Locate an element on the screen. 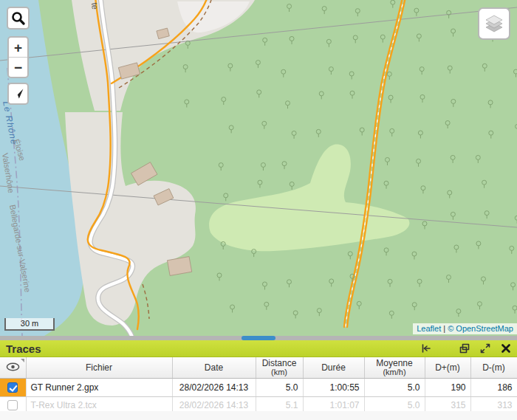  map-attribution: Leaflet | © OpenStreetMap is located at coordinates (465, 329).